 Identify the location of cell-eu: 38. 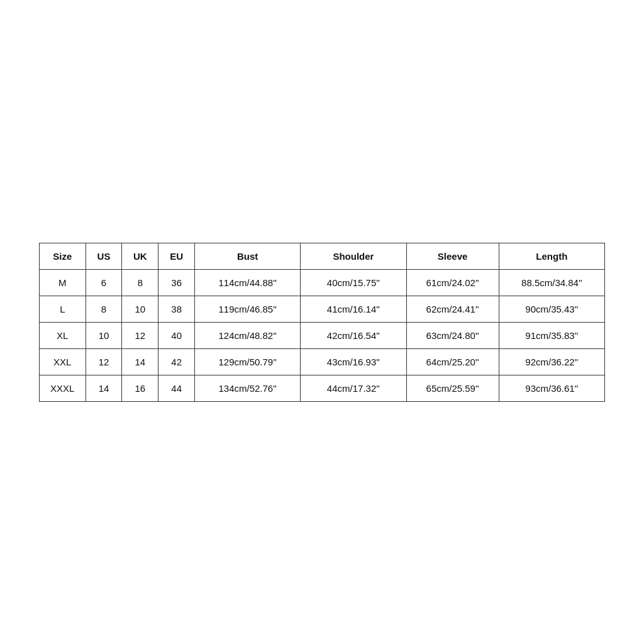
(177, 309).